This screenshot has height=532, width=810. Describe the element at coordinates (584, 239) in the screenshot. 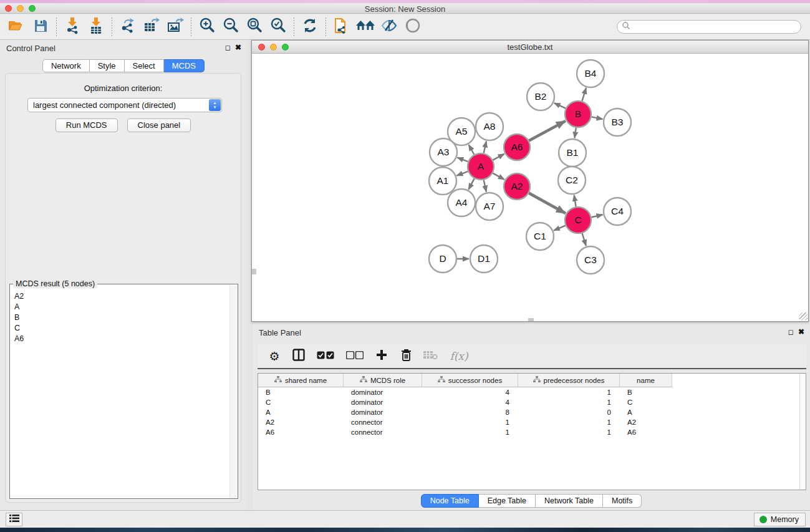

I see `edge-C-C3` at that location.